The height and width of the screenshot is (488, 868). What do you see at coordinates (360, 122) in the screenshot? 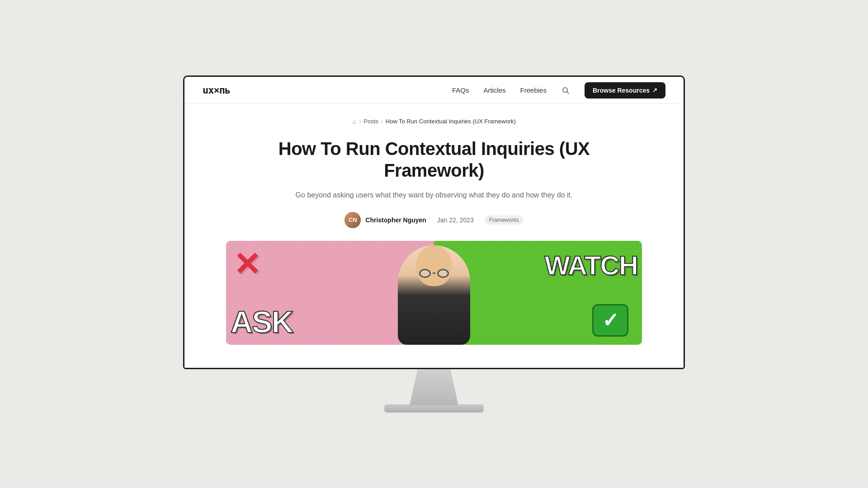
I see `chevron-icon-1: ›` at bounding box center [360, 122].